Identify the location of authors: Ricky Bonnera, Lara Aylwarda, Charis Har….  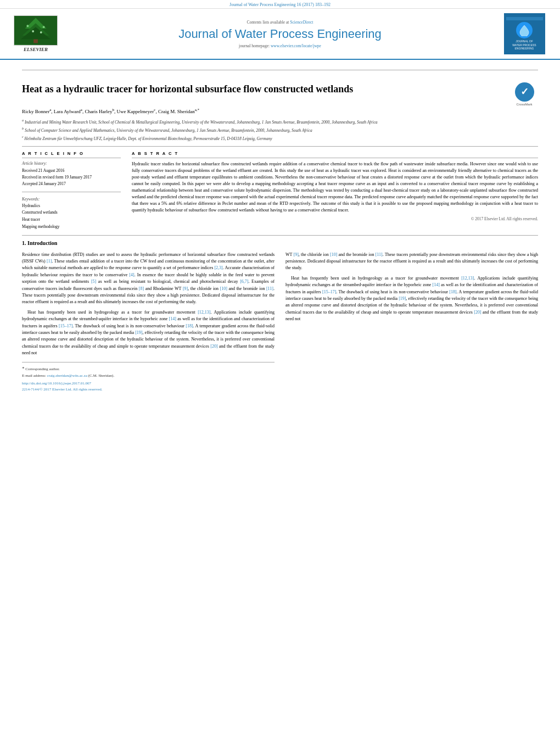
(280, 111).